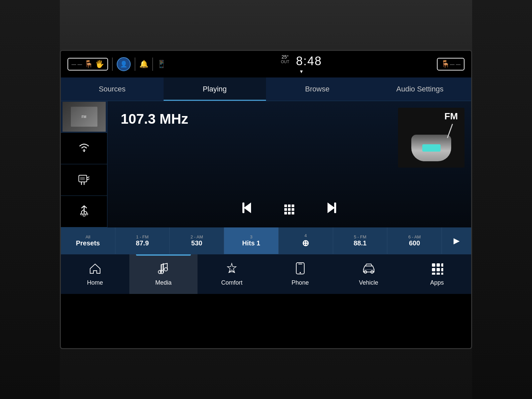 The height and width of the screenshot is (399, 532). What do you see at coordinates (415, 241) in the screenshot?
I see `preset-6am: 6 - AM 600` at bounding box center [415, 241].